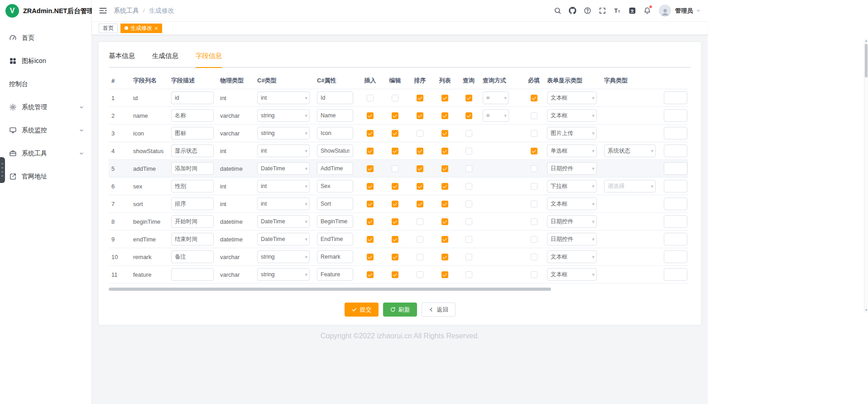  Describe the element at coordinates (46, 11) in the screenshot. I see `app-logo-row: V ZRAdmin.NET后台管理` at that location.